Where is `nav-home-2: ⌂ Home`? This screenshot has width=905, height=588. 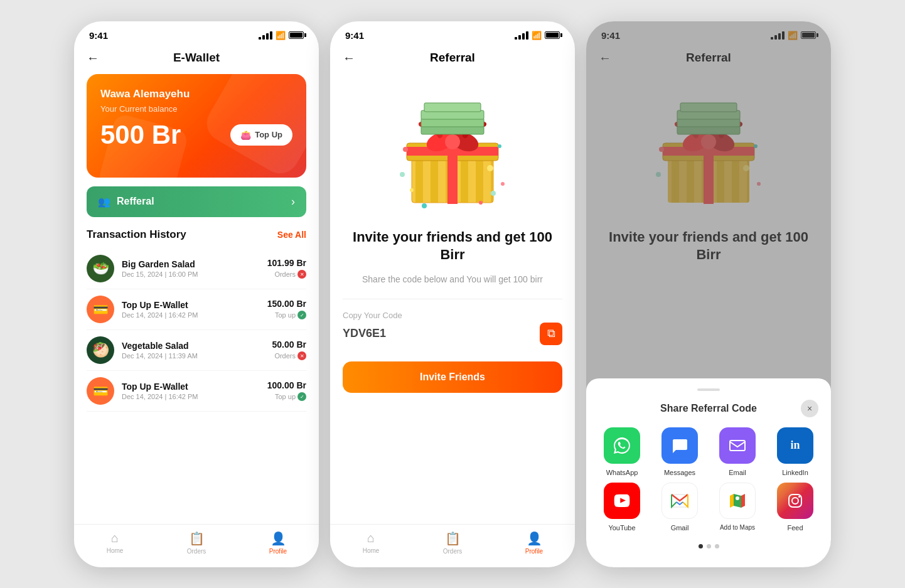 nav-home-2: ⌂ Home is located at coordinates (371, 543).